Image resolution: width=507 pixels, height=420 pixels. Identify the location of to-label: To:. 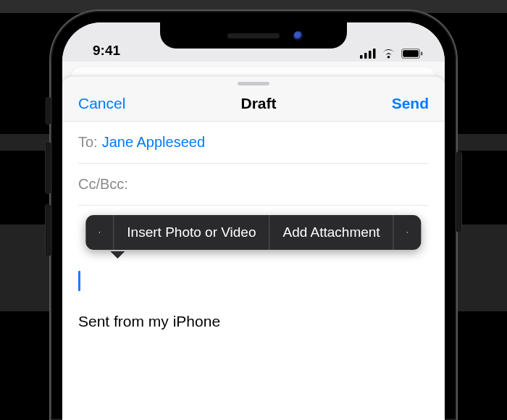
(88, 142).